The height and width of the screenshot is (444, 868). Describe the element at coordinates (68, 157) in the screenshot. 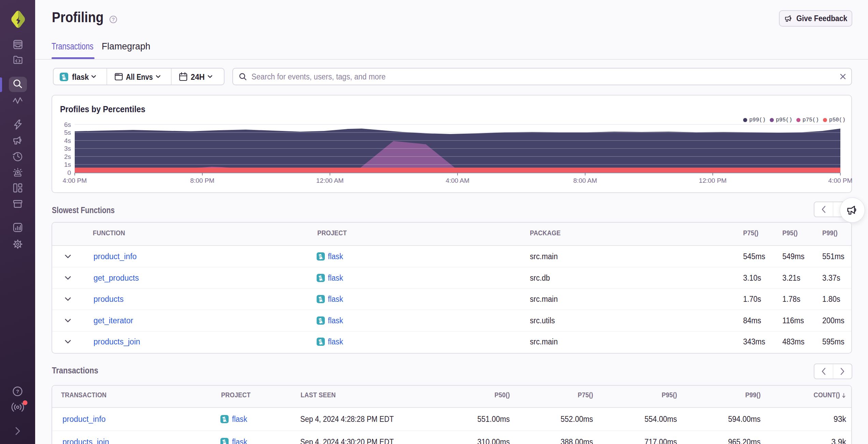

I see `svg-text: 2s` at that location.